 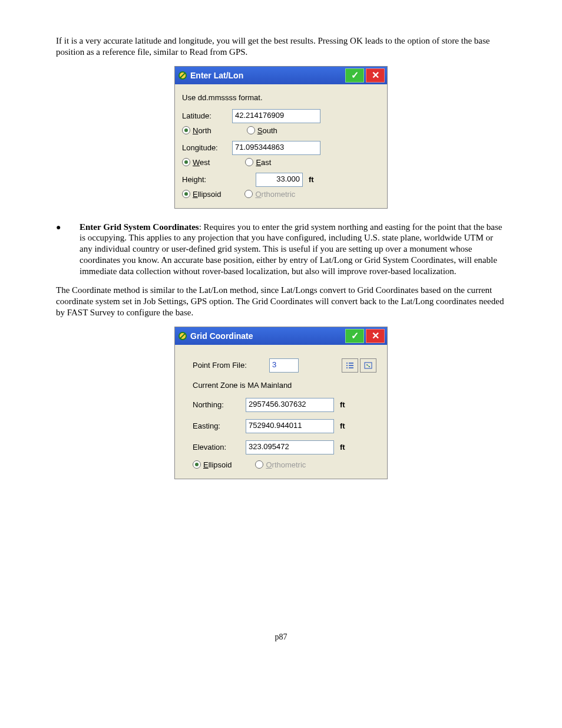 I want to click on latitude-label: Latitude:, so click(x=207, y=116).